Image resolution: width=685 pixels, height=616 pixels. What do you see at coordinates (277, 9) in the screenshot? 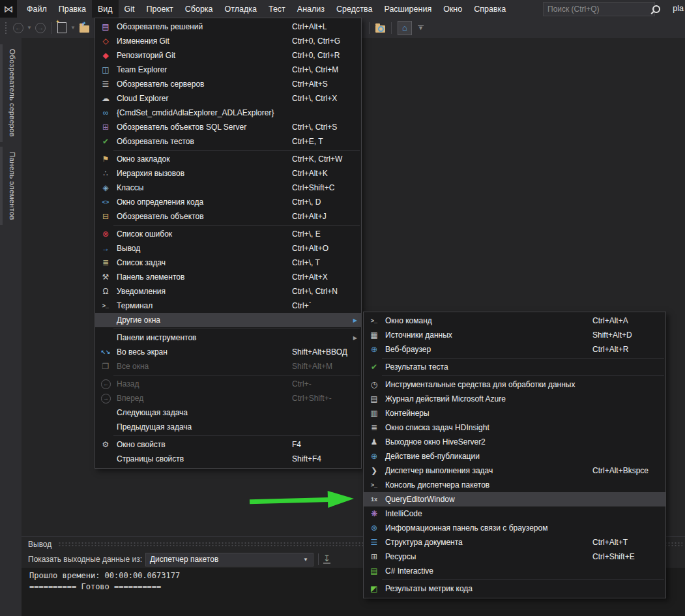
I see `menubar-item: Тест` at bounding box center [277, 9].